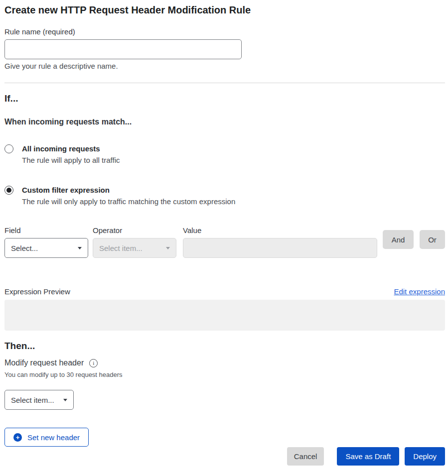  What do you see at coordinates (39, 400) in the screenshot?
I see `header-action-select: Select item...` at bounding box center [39, 400].